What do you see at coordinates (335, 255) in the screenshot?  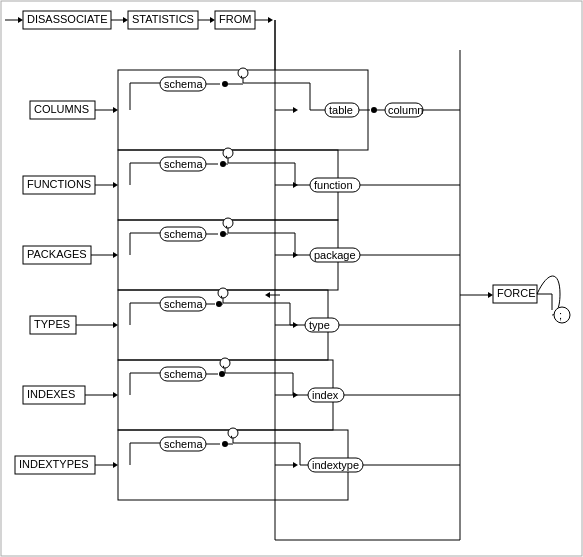 I see `packages-terminal-label: package` at bounding box center [335, 255].